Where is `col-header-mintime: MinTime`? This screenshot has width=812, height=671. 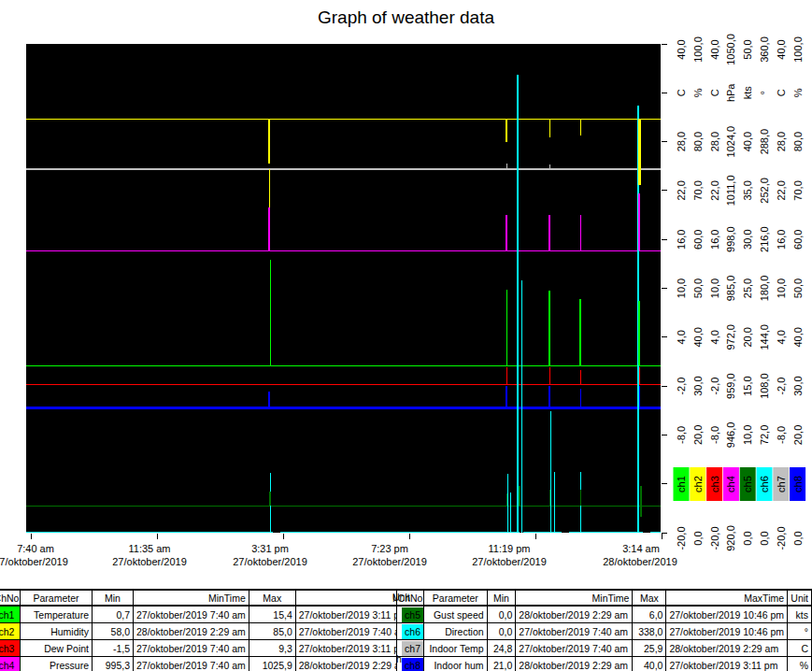 col-header-mintime: MinTime is located at coordinates (574, 598).